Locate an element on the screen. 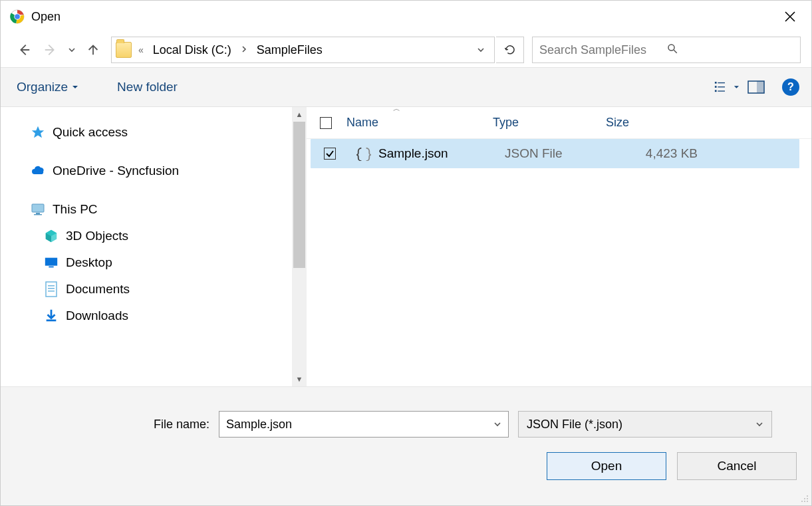  column-size: Size is located at coordinates (656, 122).